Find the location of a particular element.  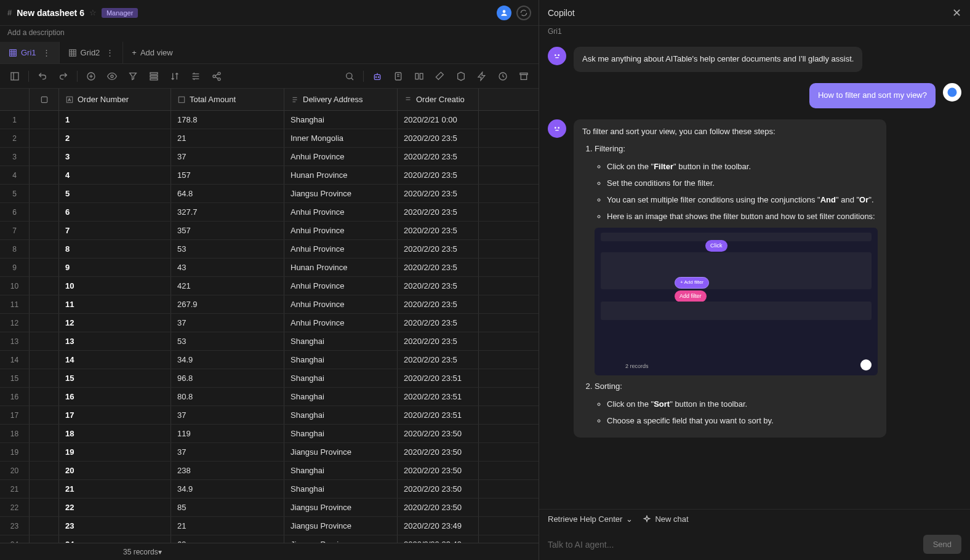

cell-order-creation: 2020/2/21 0:00 is located at coordinates (438, 119).